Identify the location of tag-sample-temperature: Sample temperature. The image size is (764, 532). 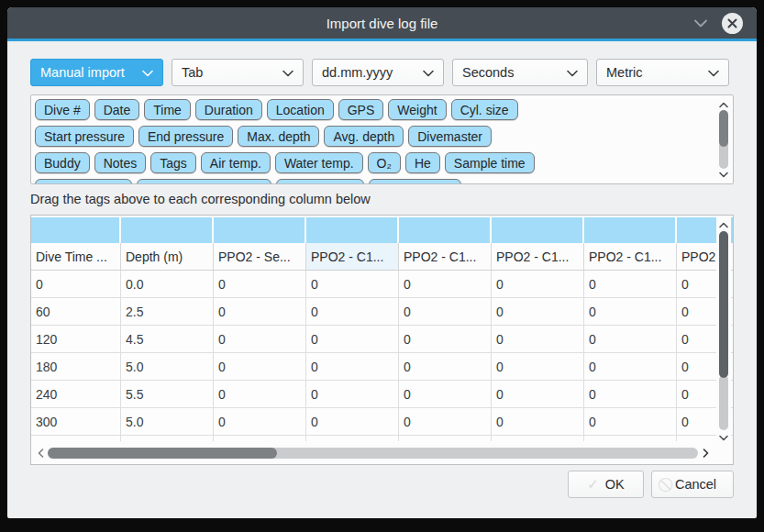
(204, 182).